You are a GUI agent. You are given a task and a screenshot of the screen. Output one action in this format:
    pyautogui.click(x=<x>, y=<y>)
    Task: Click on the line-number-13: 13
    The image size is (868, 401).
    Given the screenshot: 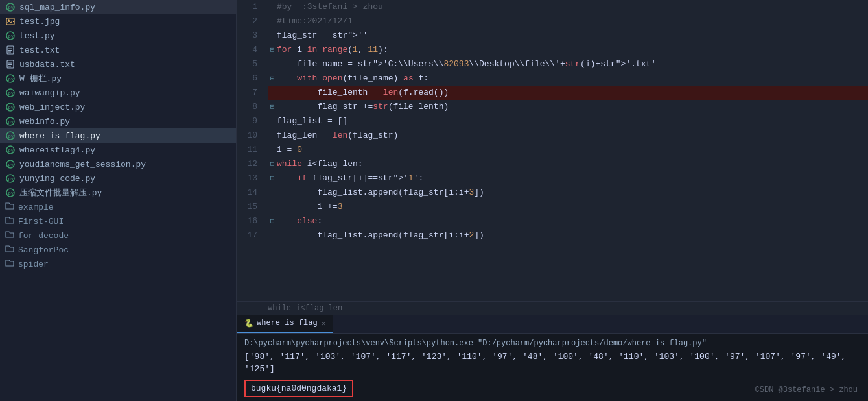 What is the action you would take?
    pyautogui.click(x=247, y=178)
    